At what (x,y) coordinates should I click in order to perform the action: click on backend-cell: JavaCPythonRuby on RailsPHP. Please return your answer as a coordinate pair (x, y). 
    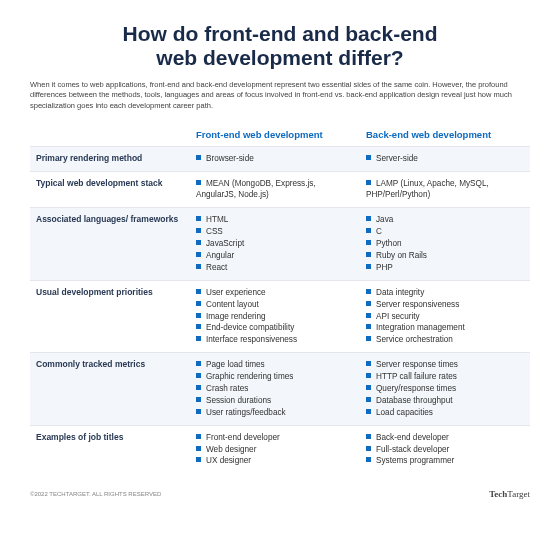
    Looking at the image, I should click on (445, 244).